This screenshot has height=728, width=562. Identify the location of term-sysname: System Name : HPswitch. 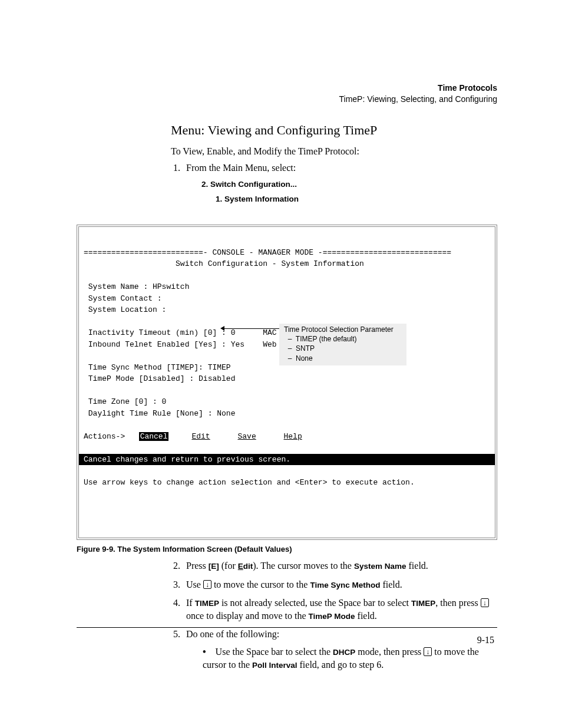
(137, 286).